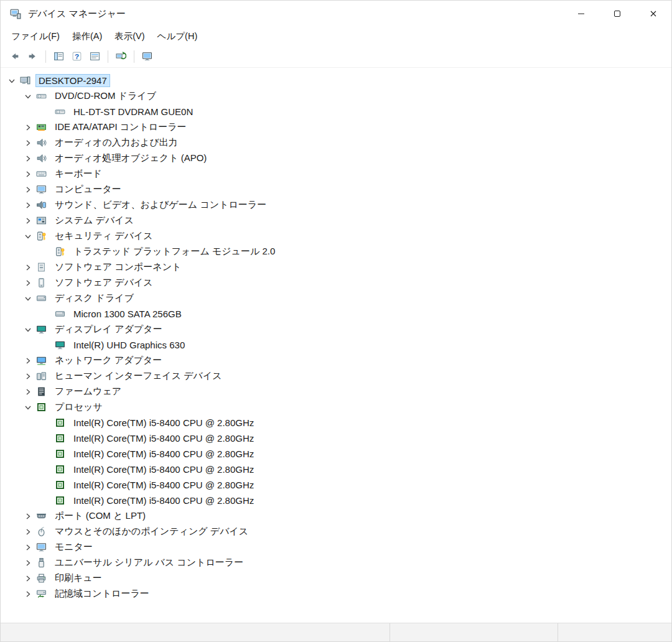  Describe the element at coordinates (104, 236) in the screenshot. I see `tree-item-label: セキュリティ デバイス` at that location.